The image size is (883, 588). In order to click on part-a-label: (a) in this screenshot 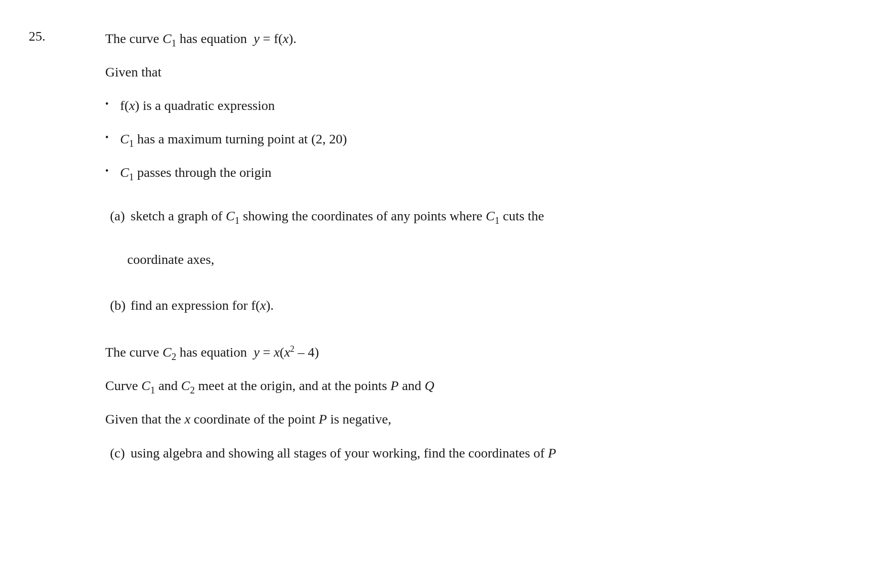, I will do `click(119, 216)`.